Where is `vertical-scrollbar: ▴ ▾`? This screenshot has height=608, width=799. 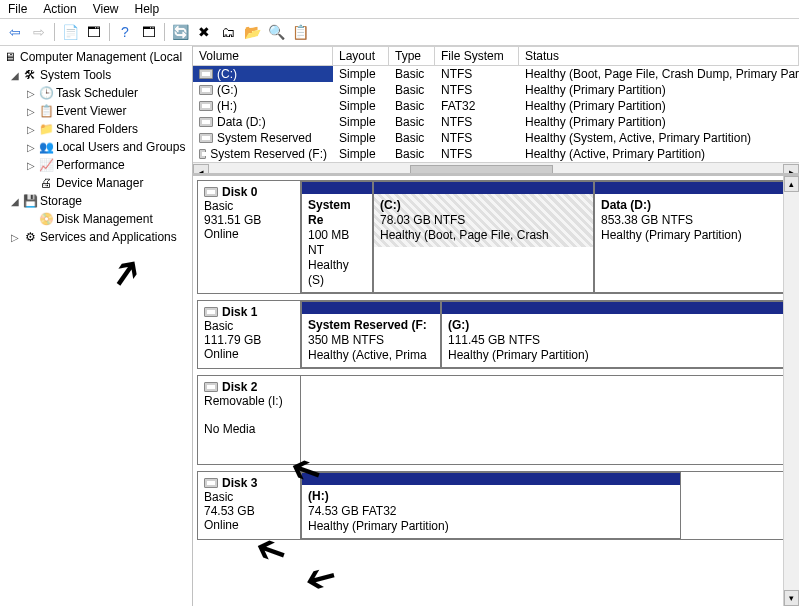
vertical-scrollbar: ▴ ▾ is located at coordinates (791, 391).